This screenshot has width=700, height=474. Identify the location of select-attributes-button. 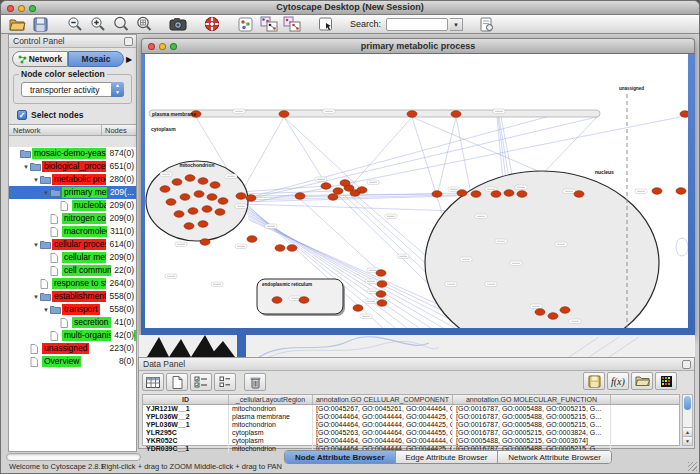
(153, 382).